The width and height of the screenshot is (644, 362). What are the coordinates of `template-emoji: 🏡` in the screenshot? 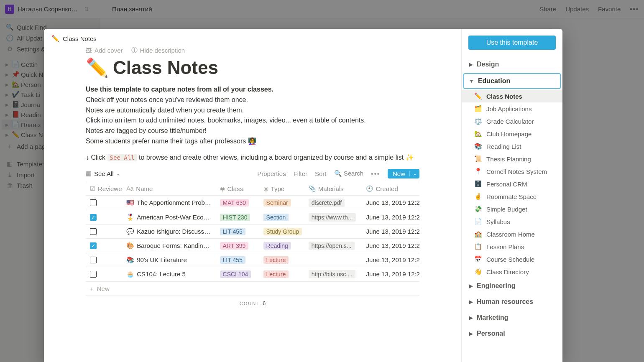 It's located at (478, 134).